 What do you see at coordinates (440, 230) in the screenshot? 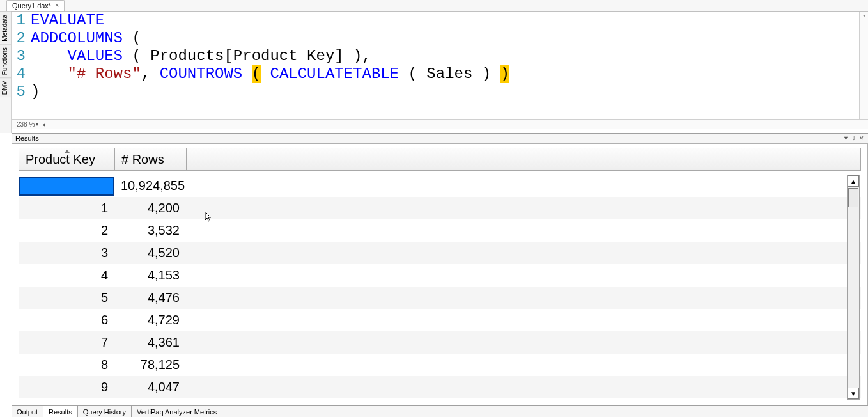
I see `table-row: 23,532` at bounding box center [440, 230].